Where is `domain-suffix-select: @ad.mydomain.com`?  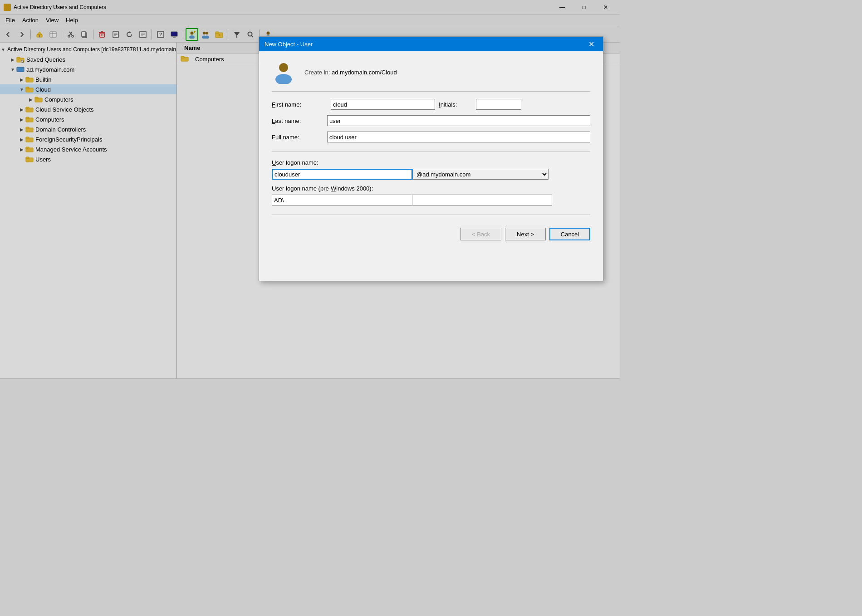 domain-suffix-select: @ad.mydomain.com is located at coordinates (480, 174).